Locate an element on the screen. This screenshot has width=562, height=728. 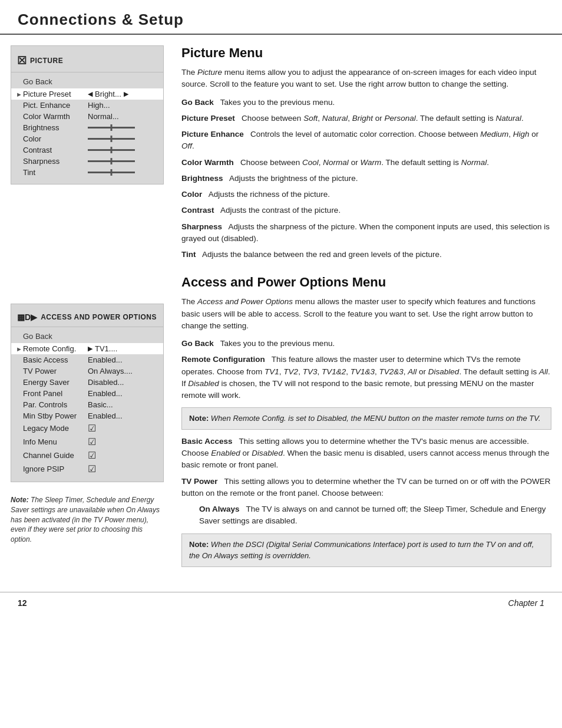
ignore-psip-check: ☑ is located at coordinates (92, 469).